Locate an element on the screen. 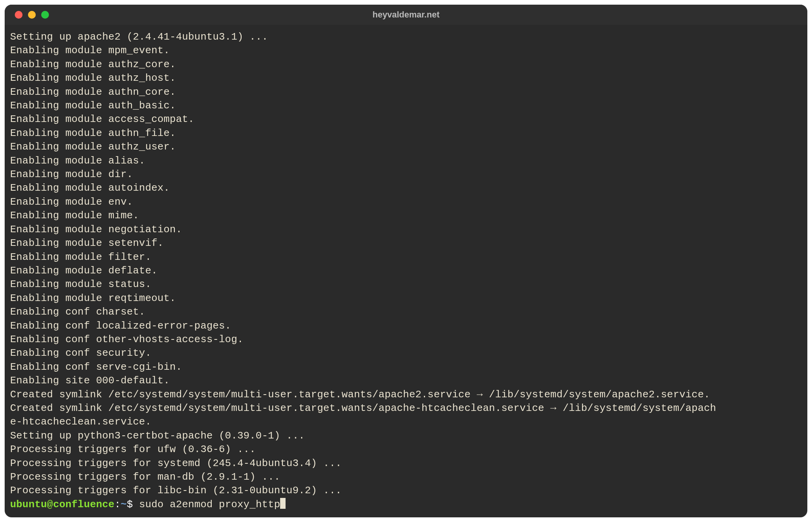 Image resolution: width=812 pixels, height=522 pixels. prompt-host: confluence is located at coordinates (84, 505).